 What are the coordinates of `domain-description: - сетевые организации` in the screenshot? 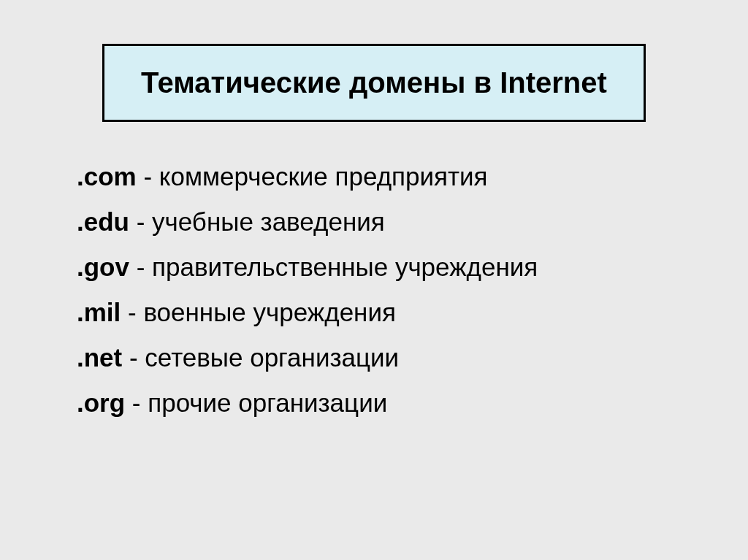 It's located at (260, 358).